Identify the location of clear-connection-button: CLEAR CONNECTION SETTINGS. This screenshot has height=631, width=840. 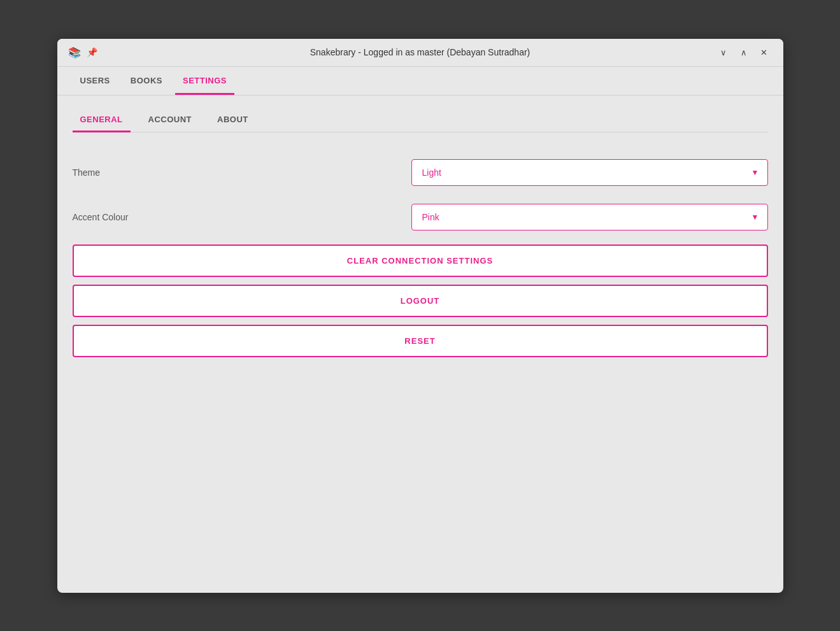
(420, 261).